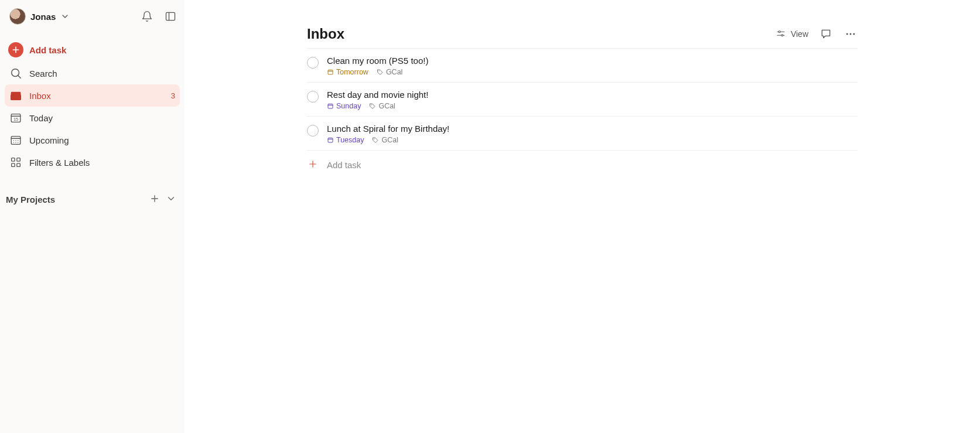 The height and width of the screenshot is (433, 980). Describe the element at coordinates (93, 50) in the screenshot. I see `sidebar-add-task: Add task` at that location.